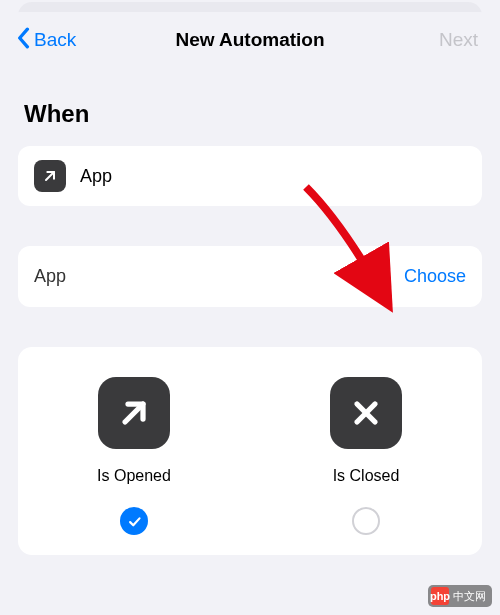 This screenshot has width=500, height=615. What do you see at coordinates (50, 276) in the screenshot?
I see `selector-label: App` at bounding box center [50, 276].